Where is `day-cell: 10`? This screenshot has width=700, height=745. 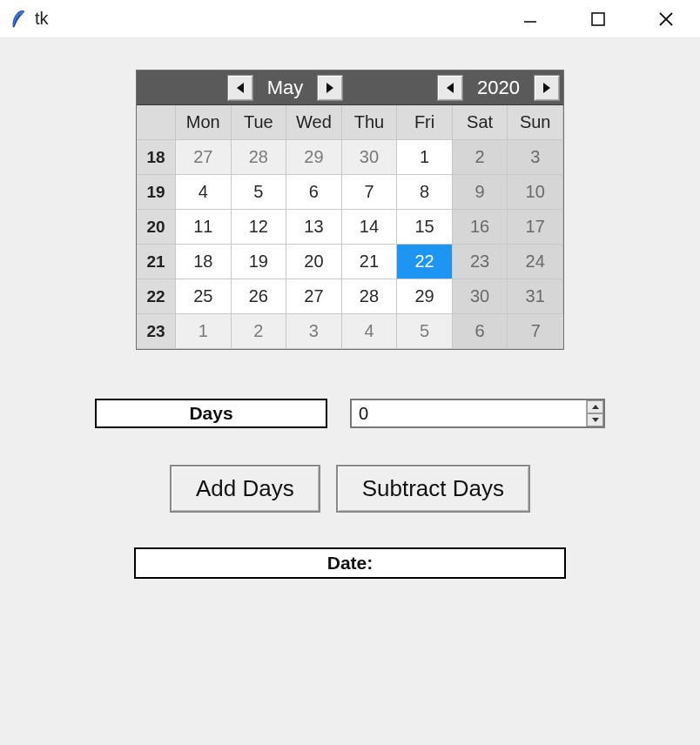
day-cell: 10 is located at coordinates (535, 192).